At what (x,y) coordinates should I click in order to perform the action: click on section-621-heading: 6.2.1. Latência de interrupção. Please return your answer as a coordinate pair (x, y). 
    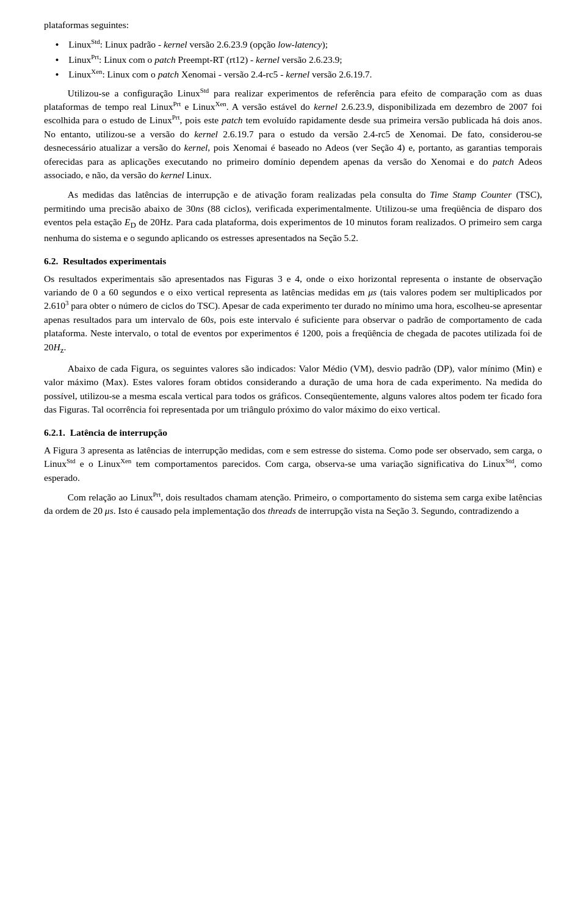
    Looking at the image, I should click on (293, 433).